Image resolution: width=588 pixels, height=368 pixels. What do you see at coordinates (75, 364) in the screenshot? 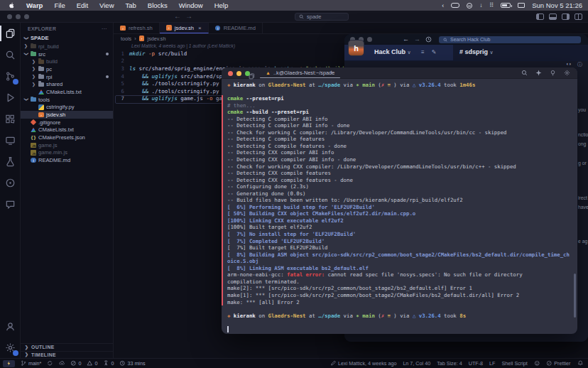
I see `errors-status: 0` at bounding box center [75, 364].